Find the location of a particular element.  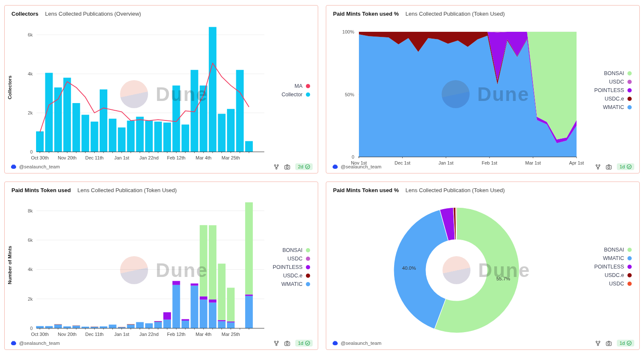

panel-header: Paid Mints Token used Lens Collected Pub… is located at coordinates (94, 190).